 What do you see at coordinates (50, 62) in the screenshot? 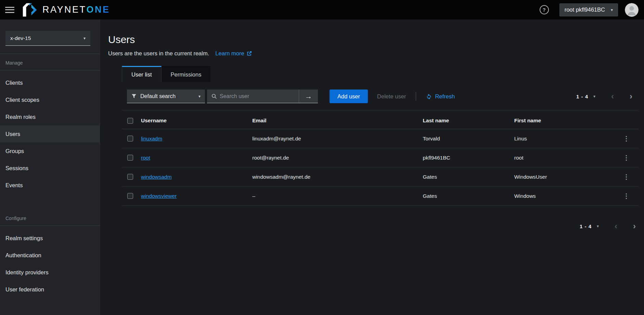
I see `sidebar-section-manage: Manage` at bounding box center [50, 62].